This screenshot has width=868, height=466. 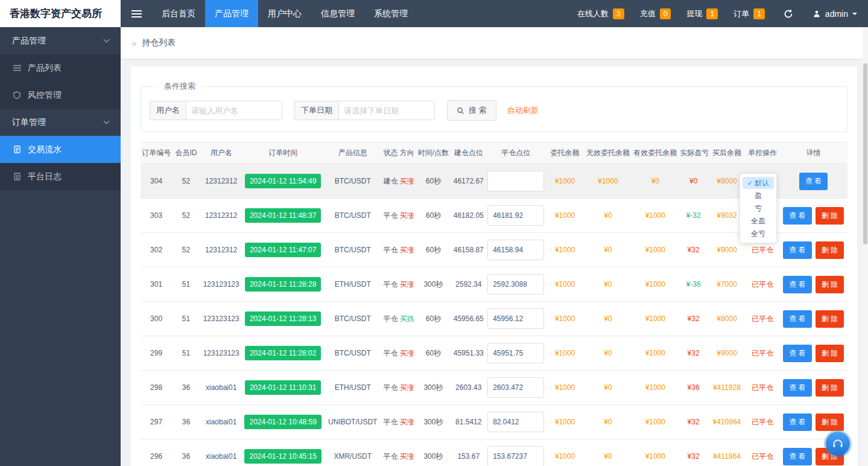 I want to click on position-status: 平仓, so click(x=391, y=319).